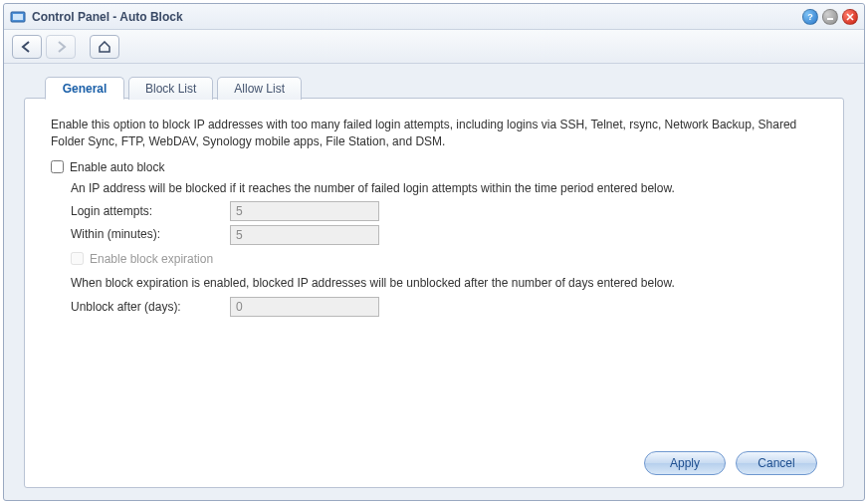 The image size is (868, 504). Describe the element at coordinates (444, 259) in the screenshot. I see `enable-block-expiration-row: Enable block expiration` at that location.